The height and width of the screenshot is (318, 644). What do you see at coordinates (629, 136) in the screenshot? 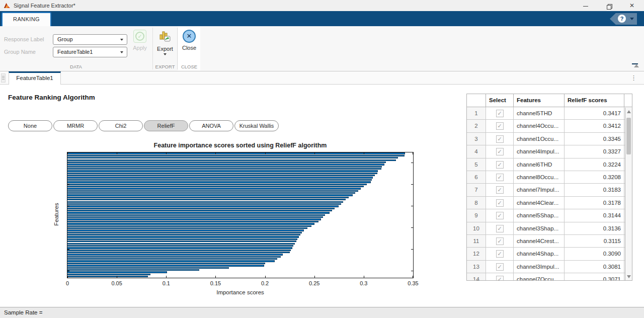
I see `table-scrollbar-thumb` at bounding box center [629, 136].